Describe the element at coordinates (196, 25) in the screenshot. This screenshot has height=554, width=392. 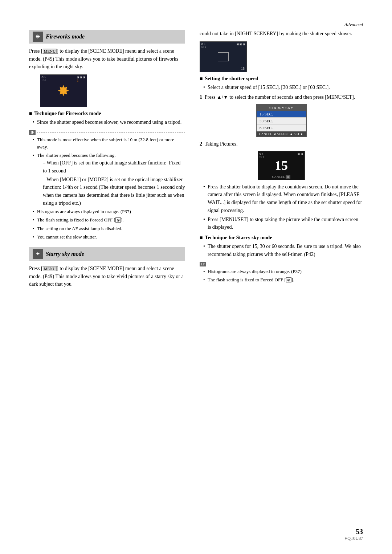
I see `advanced-label: Advanced` at that location.